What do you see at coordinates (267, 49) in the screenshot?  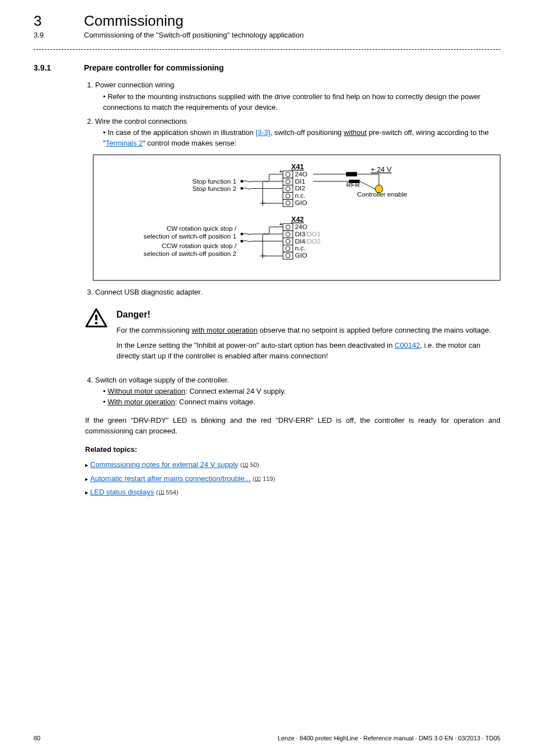 I see `divider` at bounding box center [267, 49].